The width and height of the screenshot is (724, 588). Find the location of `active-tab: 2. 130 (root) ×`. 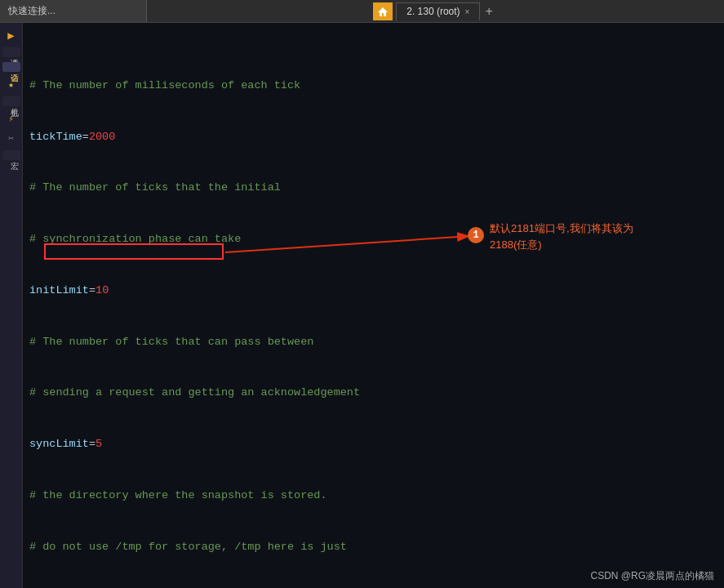

active-tab: 2. 130 (root) × is located at coordinates (438, 11).